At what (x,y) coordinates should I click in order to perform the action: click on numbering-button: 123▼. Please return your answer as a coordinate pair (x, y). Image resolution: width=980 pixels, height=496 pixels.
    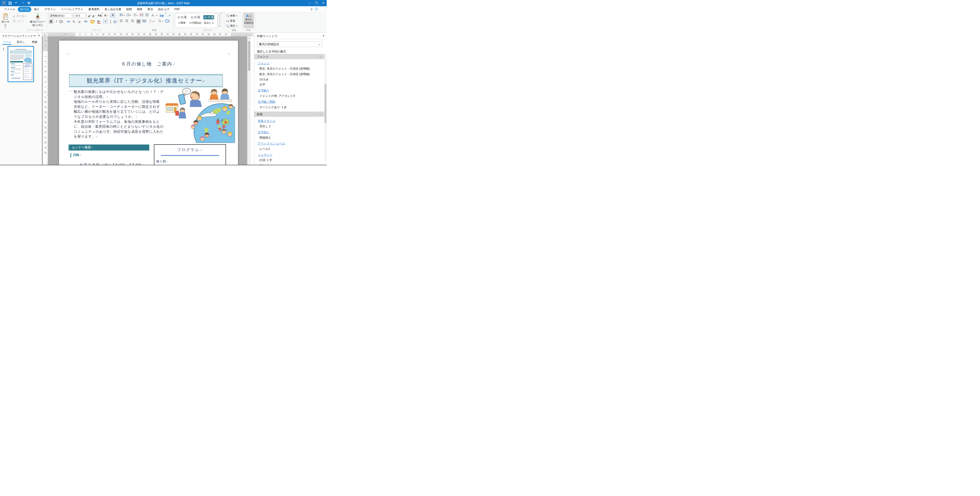
    Looking at the image, I should click on (129, 16).